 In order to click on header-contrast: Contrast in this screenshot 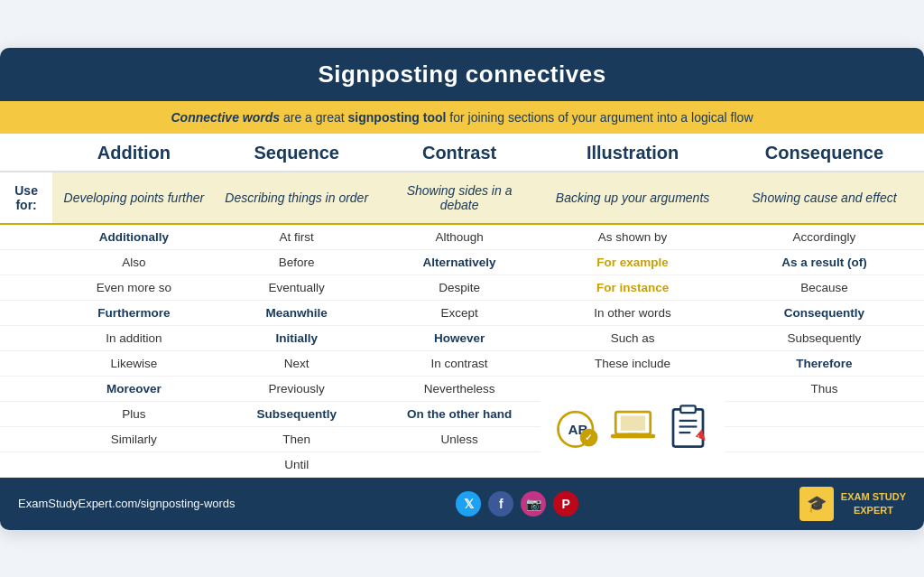, I will do `click(459, 153)`.